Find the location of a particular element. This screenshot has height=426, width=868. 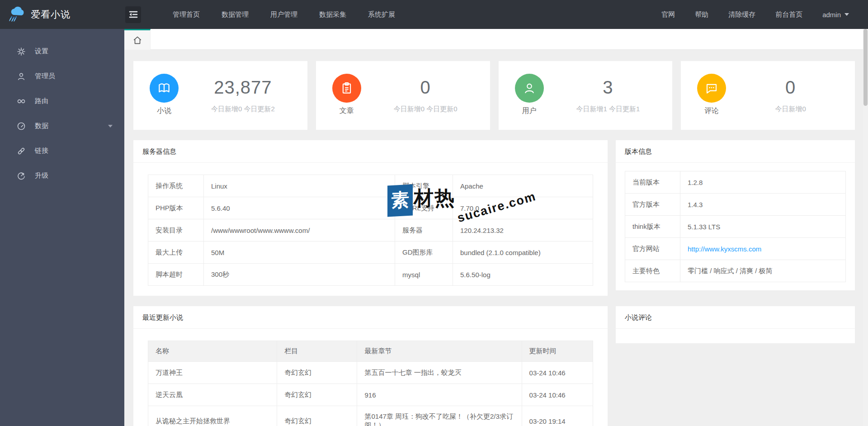

sidebar-item-label: 设置 is located at coordinates (42, 52).